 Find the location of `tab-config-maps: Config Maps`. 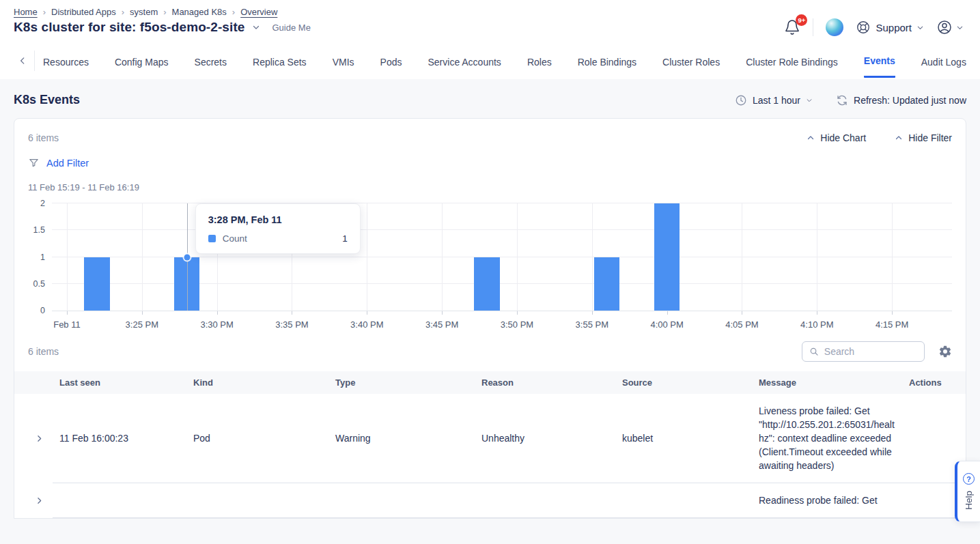

tab-config-maps: Config Maps is located at coordinates (142, 61).